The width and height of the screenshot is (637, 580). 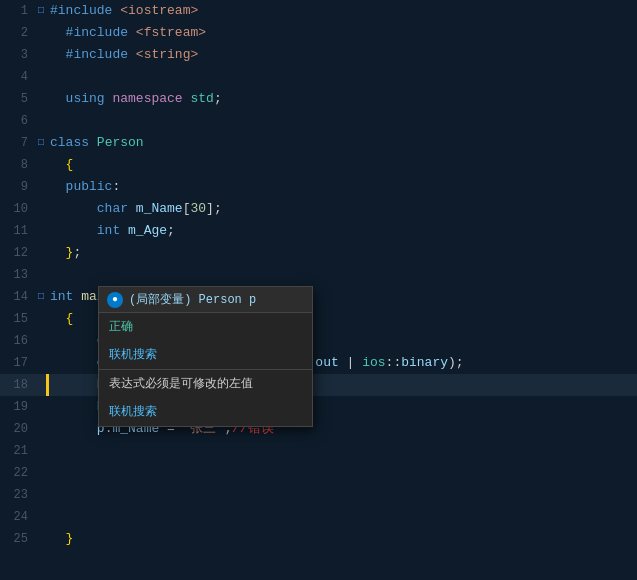 I want to click on line-number-24: 24, so click(x=18, y=517).